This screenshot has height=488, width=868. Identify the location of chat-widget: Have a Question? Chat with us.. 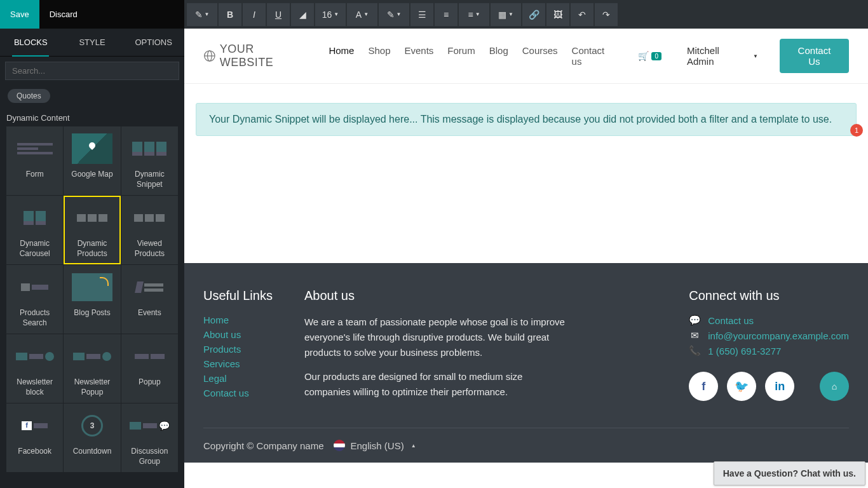
(789, 473).